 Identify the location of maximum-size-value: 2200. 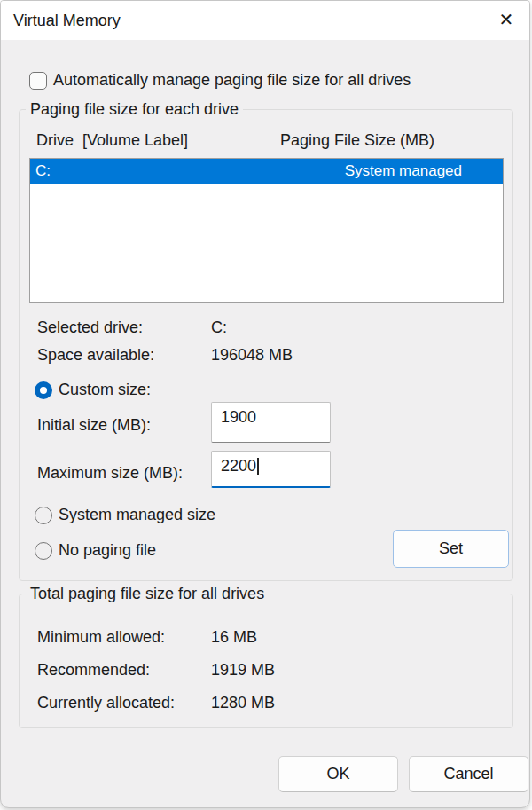
(239, 466).